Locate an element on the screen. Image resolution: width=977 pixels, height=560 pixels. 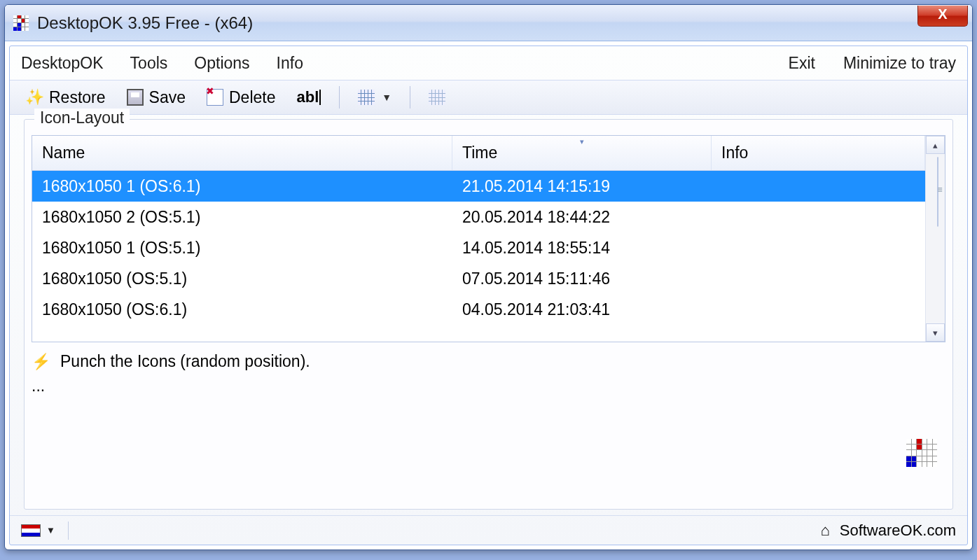
menu-info: Info is located at coordinates (290, 63).